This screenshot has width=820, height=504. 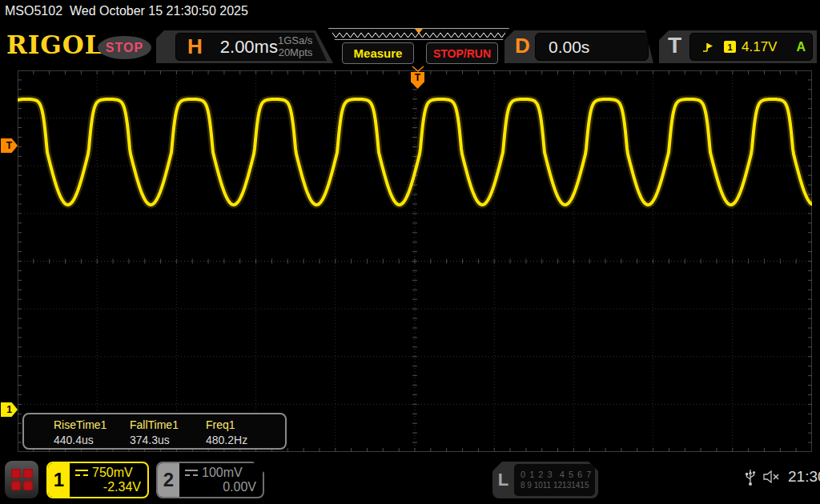 What do you see at coordinates (557, 475) in the screenshot?
I see `logic-channels-0-7: 0 1 2 3 4 5 6 7` at bounding box center [557, 475].